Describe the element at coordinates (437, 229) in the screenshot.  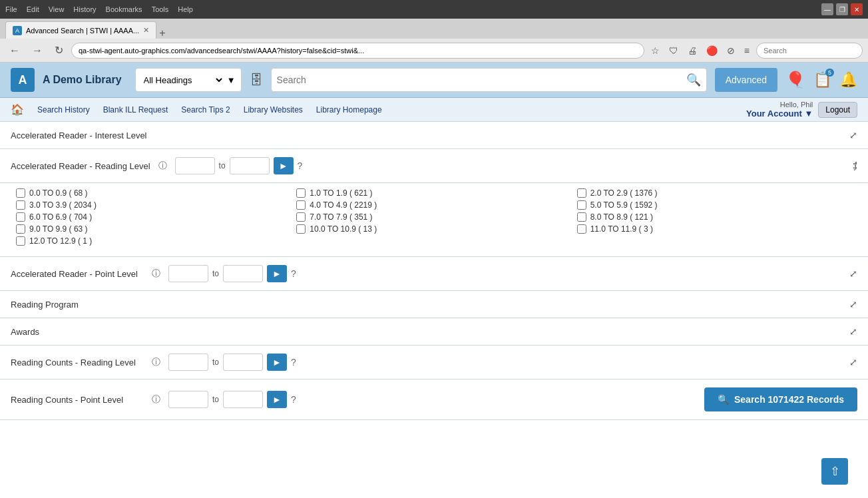
I see `checkbox-item: 10.0 TO 10.9 ( 13 )` at that location.